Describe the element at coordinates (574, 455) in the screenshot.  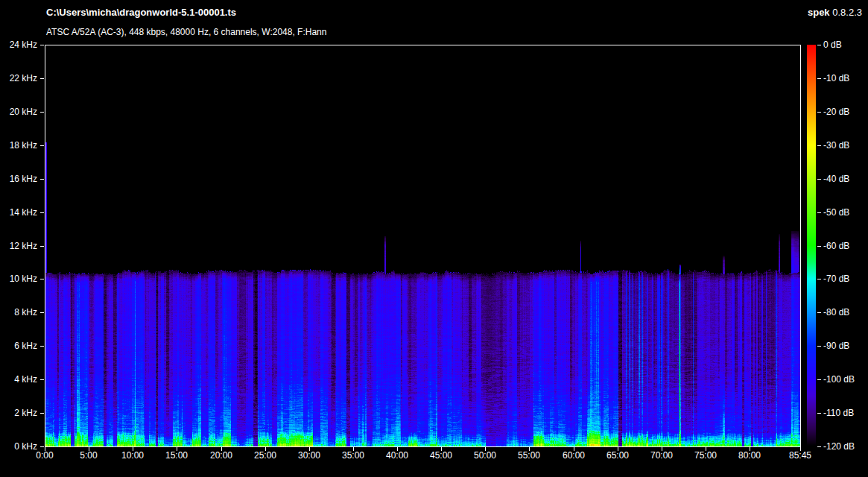
I see `time-label: 60:00` at that location.